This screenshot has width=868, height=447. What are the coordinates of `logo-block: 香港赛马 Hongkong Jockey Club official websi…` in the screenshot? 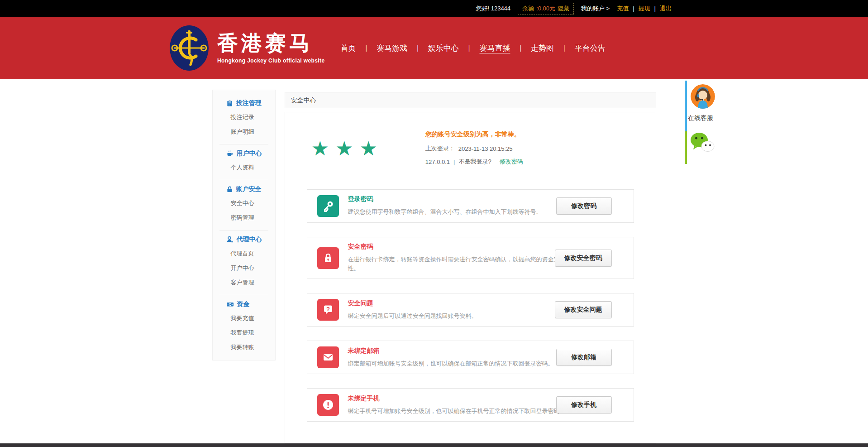 It's located at (247, 48).